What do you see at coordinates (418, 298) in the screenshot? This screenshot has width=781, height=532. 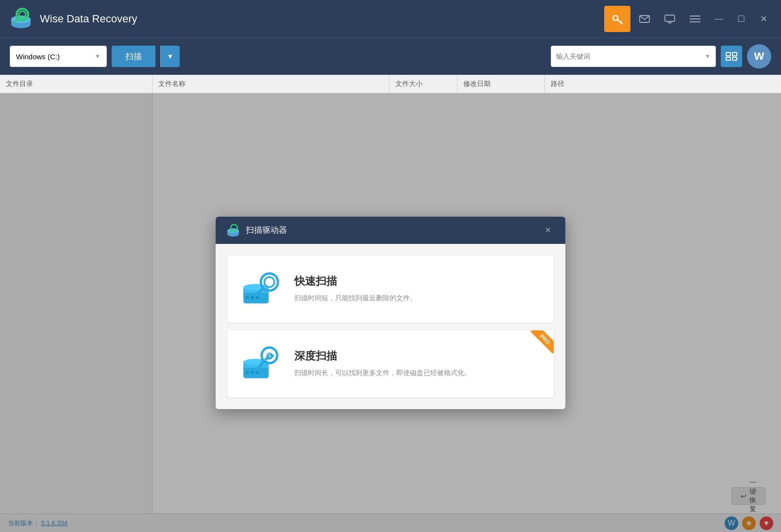 I see `quick-scan-desc: 扫描时间短，只能找到最近删除的文件。` at bounding box center [418, 298].